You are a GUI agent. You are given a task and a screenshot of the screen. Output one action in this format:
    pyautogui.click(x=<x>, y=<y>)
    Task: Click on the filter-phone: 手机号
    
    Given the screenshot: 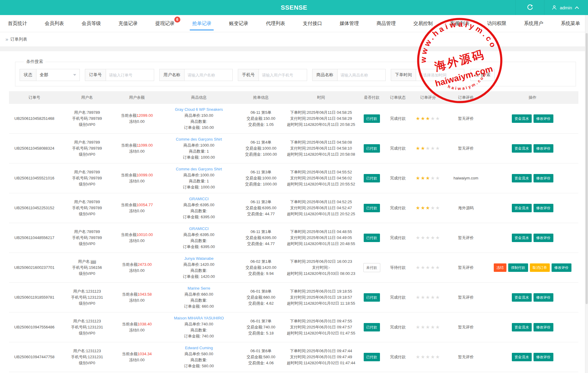 What is the action you would take?
    pyautogui.click(x=272, y=75)
    